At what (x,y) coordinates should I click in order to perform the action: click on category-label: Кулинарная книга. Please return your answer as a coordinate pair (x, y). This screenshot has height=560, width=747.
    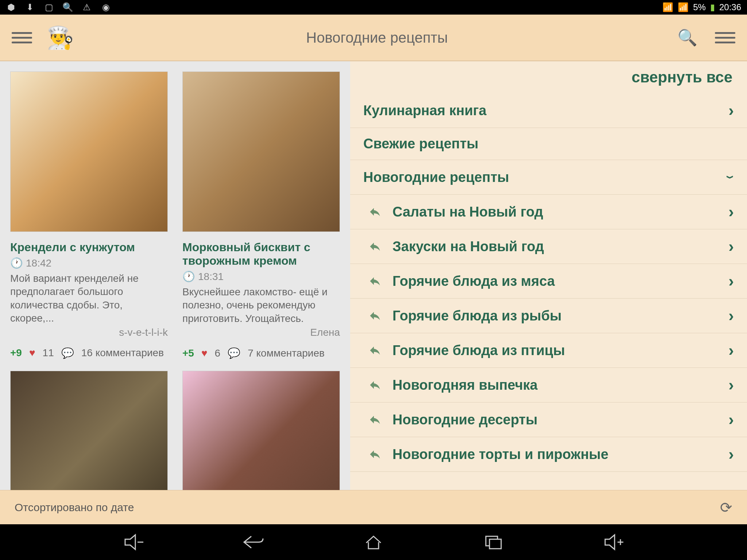
    Looking at the image, I should click on (546, 111).